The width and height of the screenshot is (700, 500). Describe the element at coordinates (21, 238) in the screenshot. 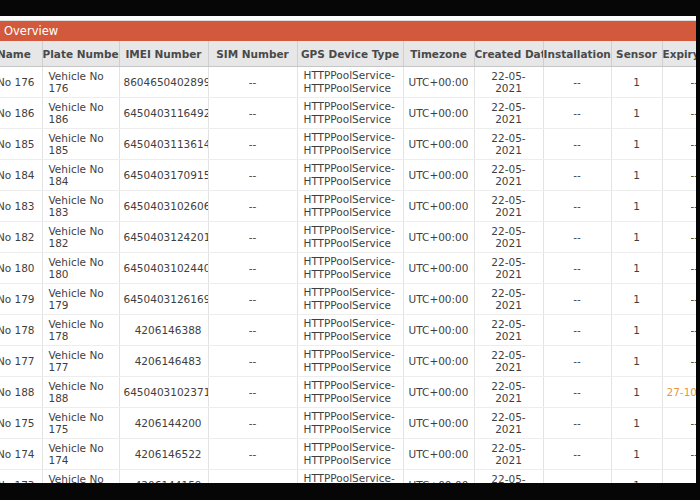

I see `cell-asset: Vehicle No 182` at that location.